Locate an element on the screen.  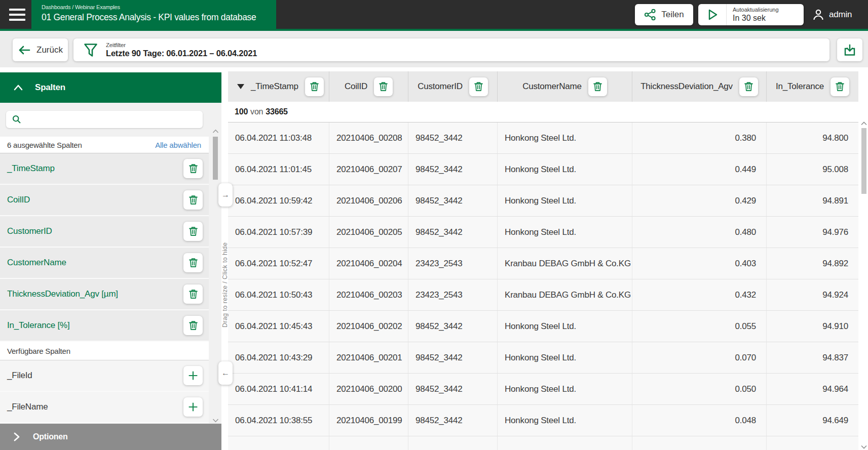
user-menu: admin is located at coordinates (832, 14).